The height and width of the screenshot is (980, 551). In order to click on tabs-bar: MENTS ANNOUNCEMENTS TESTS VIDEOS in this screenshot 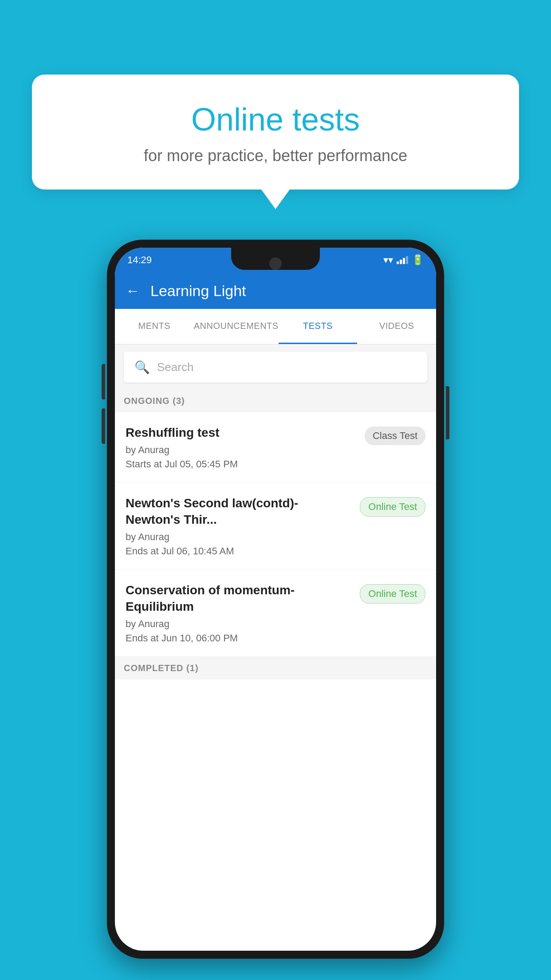, I will do `click(276, 327)`.